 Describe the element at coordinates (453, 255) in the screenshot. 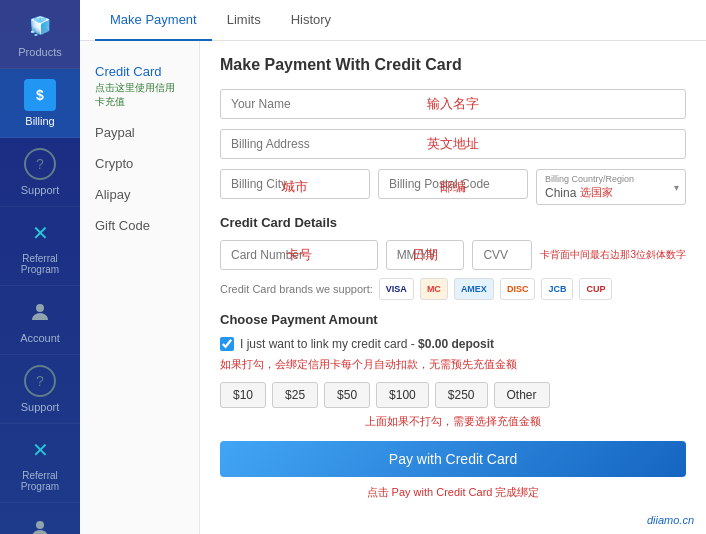

I see `card-inputs-row: 卡号 日期 卡背面中间最右边那3位斜体数字` at that location.